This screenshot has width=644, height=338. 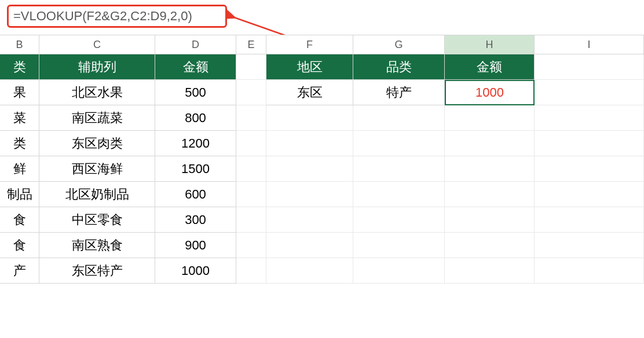 I want to click on grid-row-7: 食 中区零食 300, so click(x=322, y=220).